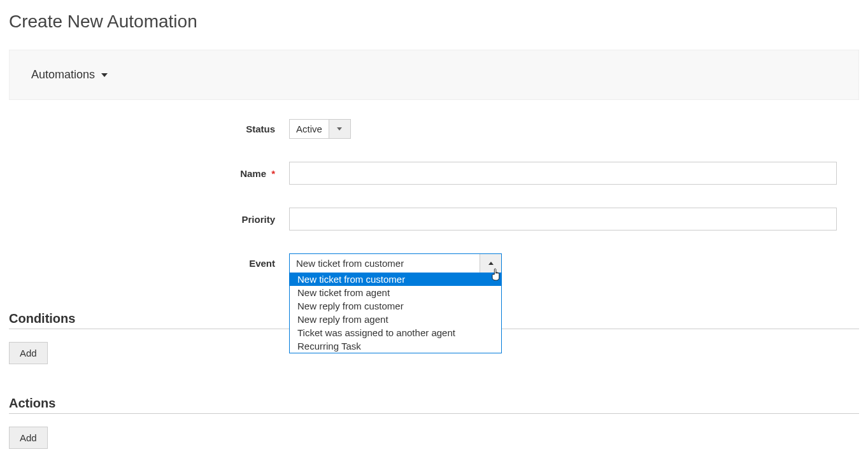 This screenshot has width=868, height=468. I want to click on breadcrumb-bar: Automations, so click(434, 75).